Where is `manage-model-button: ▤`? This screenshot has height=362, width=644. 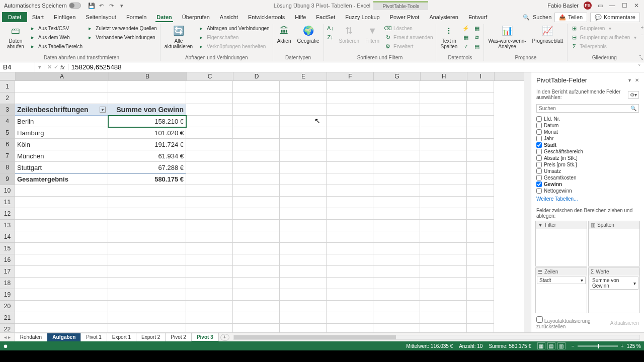 manage-model-button: ▤ is located at coordinates (477, 46).